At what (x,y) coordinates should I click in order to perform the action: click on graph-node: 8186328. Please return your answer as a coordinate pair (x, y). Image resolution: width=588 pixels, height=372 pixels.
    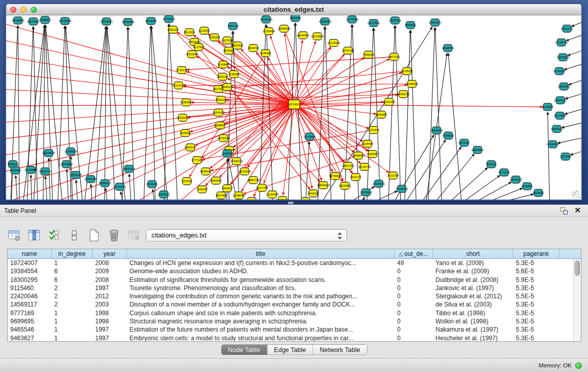
    Looking at the image, I should click on (214, 37).